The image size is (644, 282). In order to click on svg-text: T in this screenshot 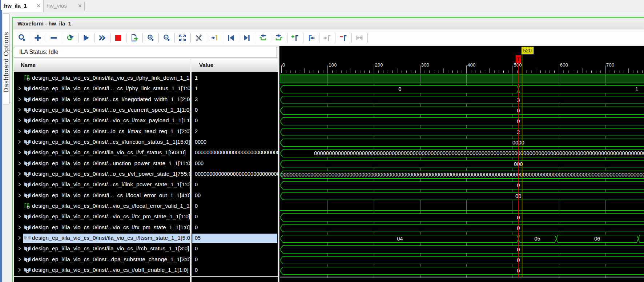, I will do `click(518, 59)`.